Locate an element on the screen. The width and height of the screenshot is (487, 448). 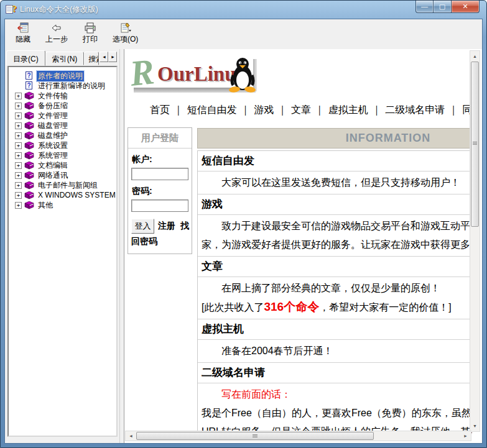
nav-link: 游戏 is located at coordinates (264, 109).